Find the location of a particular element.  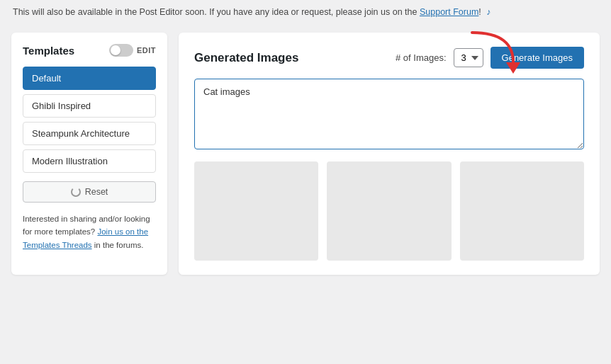

support-forum-link: Support Forum is located at coordinates (449, 12).